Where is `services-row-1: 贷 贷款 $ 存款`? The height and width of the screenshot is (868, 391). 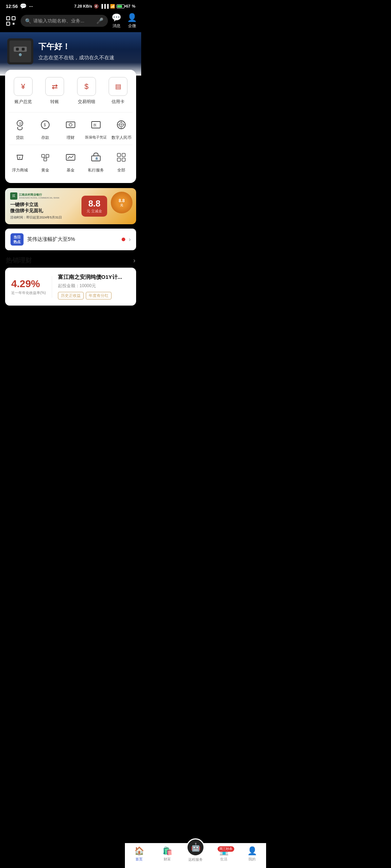
services-row-1: 贷 贷款 $ 存款 is located at coordinates (71, 129).